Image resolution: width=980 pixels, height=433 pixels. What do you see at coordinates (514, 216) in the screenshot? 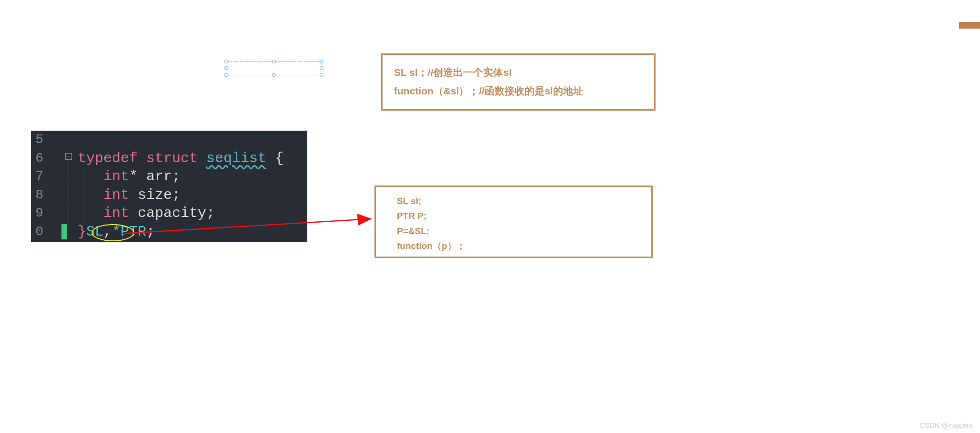
I see `annotation-line: PTR P;` at bounding box center [514, 216].